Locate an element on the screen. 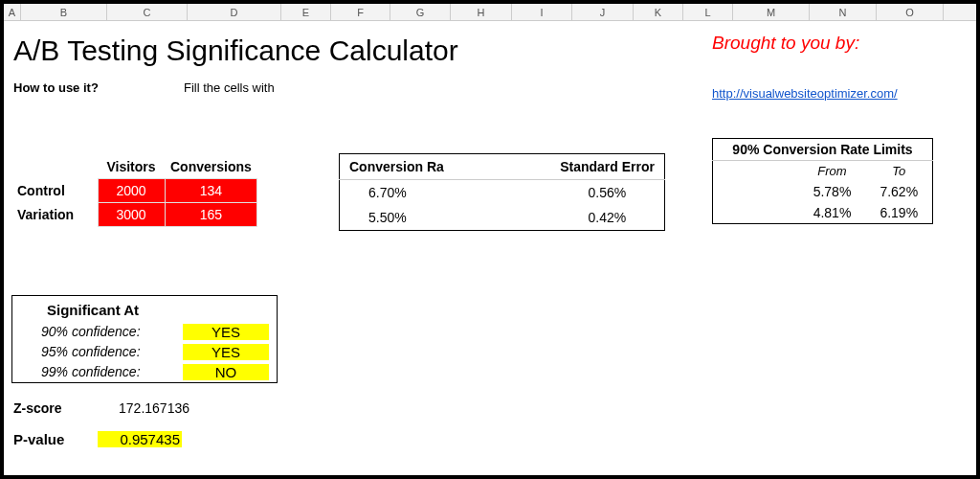 This screenshot has height=479, width=980. limit-to-control: 7.62% is located at coordinates (900, 192).